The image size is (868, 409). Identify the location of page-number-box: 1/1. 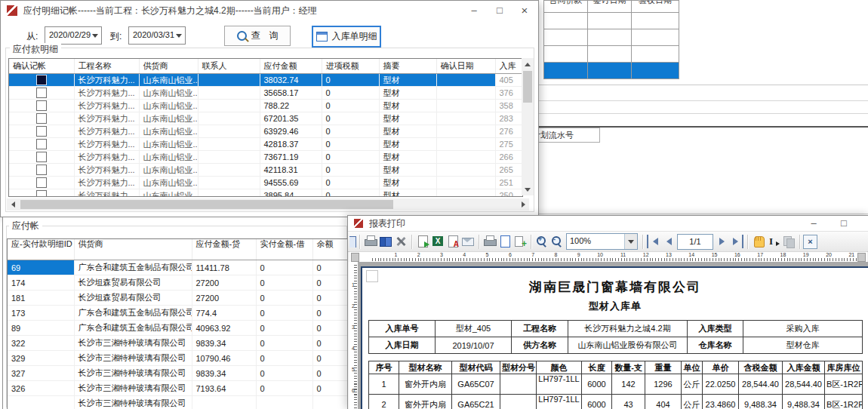
(695, 241).